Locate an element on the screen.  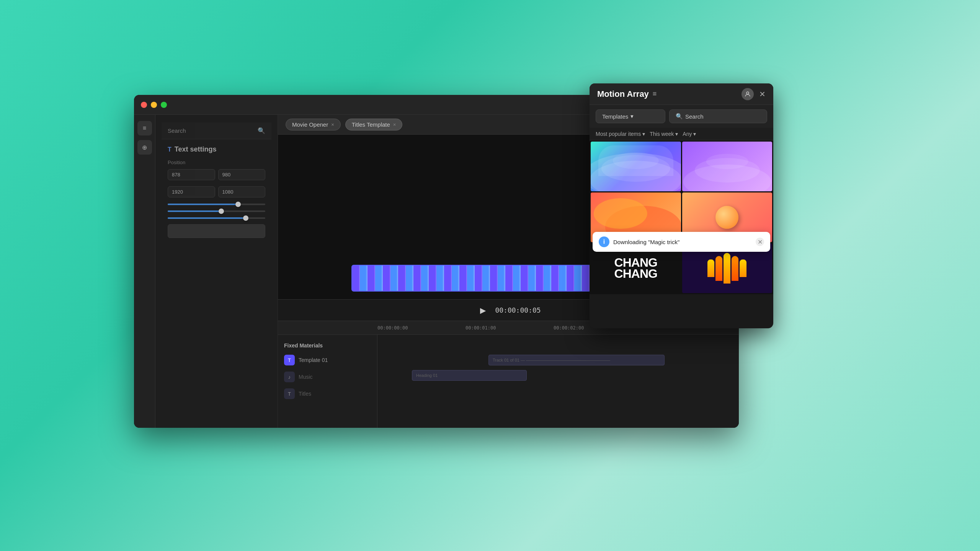
pos-x-field: 878 is located at coordinates (191, 174).